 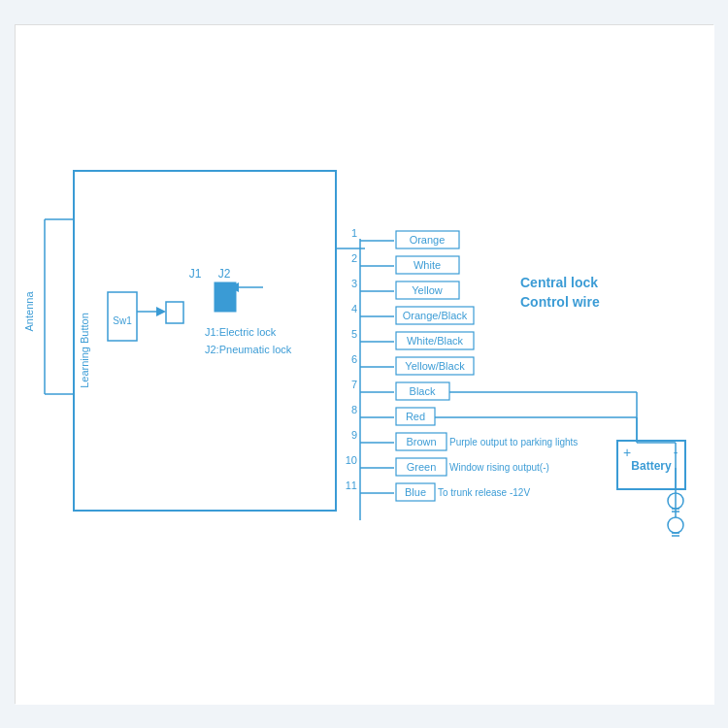 I want to click on svg-text: To trunk release -12V, so click(x=483, y=493).